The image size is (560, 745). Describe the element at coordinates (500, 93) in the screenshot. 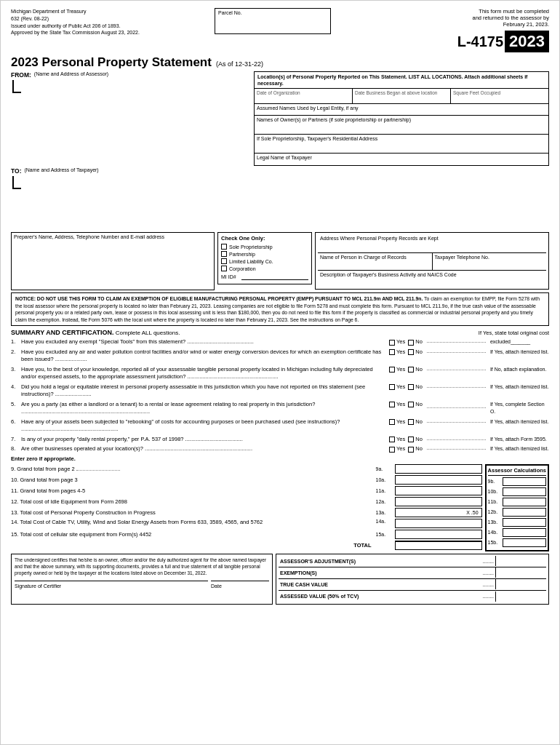

I see `sq-feet-label: Square Feet Occupied` at that location.